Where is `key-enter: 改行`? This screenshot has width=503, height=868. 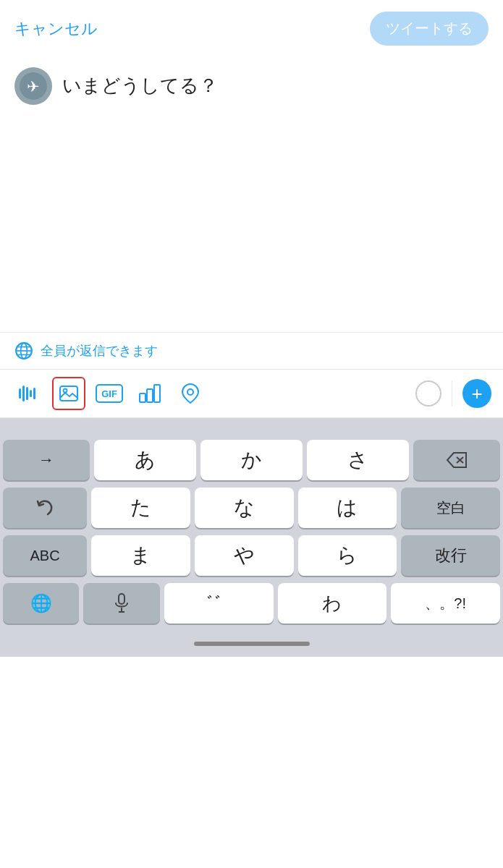
key-enter: 改行 is located at coordinates (450, 556).